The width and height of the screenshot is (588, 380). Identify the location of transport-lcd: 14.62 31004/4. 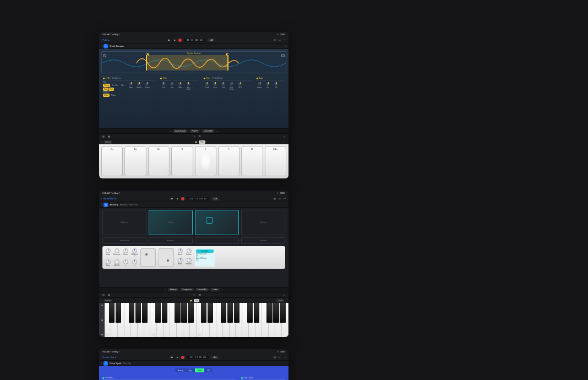
(198, 199).